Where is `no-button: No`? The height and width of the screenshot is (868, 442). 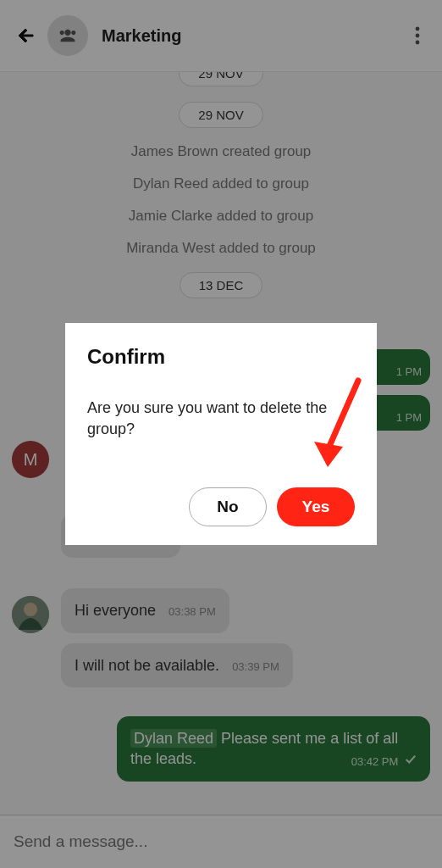 no-button: No is located at coordinates (228, 507).